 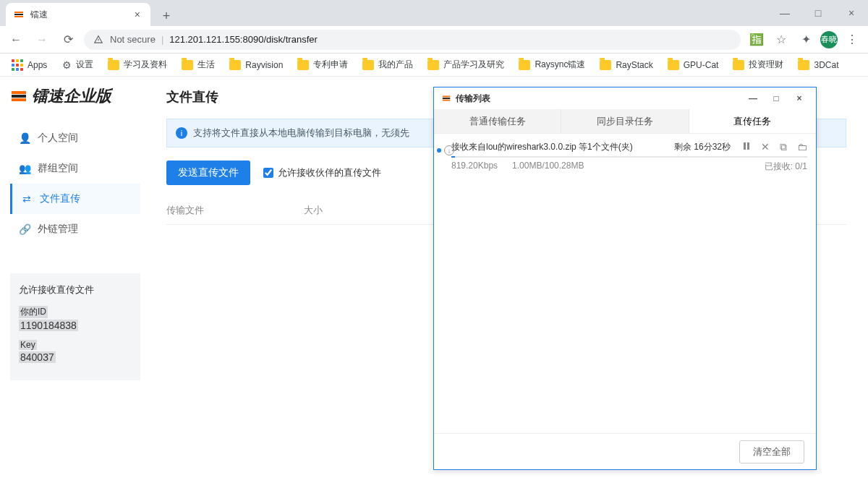 What do you see at coordinates (449, 150) in the screenshot?
I see `download-icon: ↓` at bounding box center [449, 150].